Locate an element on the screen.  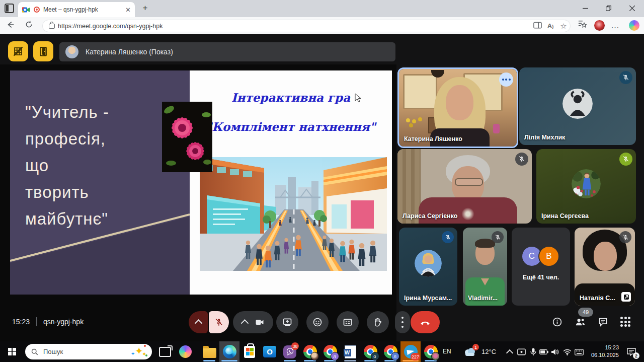
meeting-clock: 15:23 is located at coordinates (21, 322).